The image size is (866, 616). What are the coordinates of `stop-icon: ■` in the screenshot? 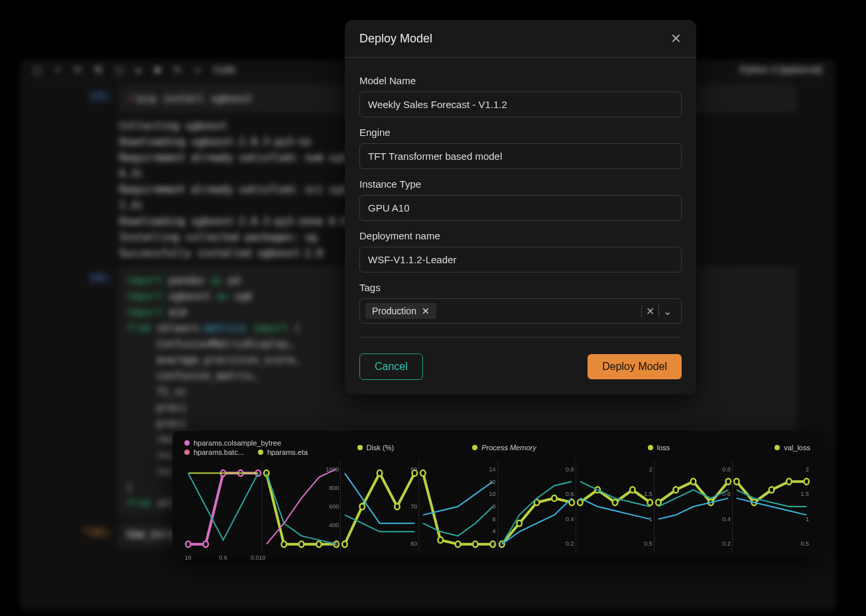 It's located at (157, 70).